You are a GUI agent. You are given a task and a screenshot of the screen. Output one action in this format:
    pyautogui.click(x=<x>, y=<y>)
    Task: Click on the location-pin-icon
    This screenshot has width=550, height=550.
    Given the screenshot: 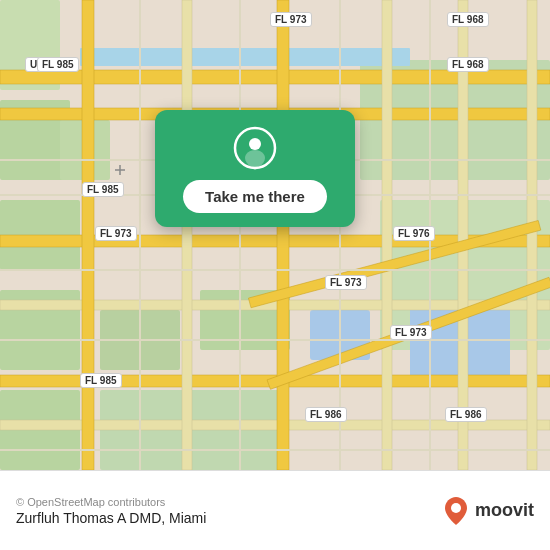 What is the action you would take?
    pyautogui.click(x=255, y=148)
    